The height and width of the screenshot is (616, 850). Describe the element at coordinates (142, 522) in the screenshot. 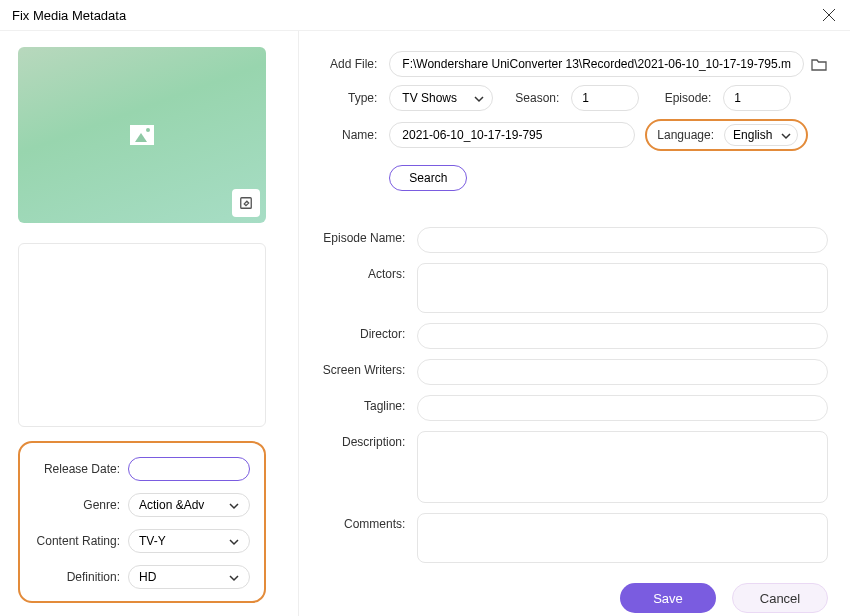

I see `left-metadata-group: Release Date: Genre: Action &Adv Content…` at that location.